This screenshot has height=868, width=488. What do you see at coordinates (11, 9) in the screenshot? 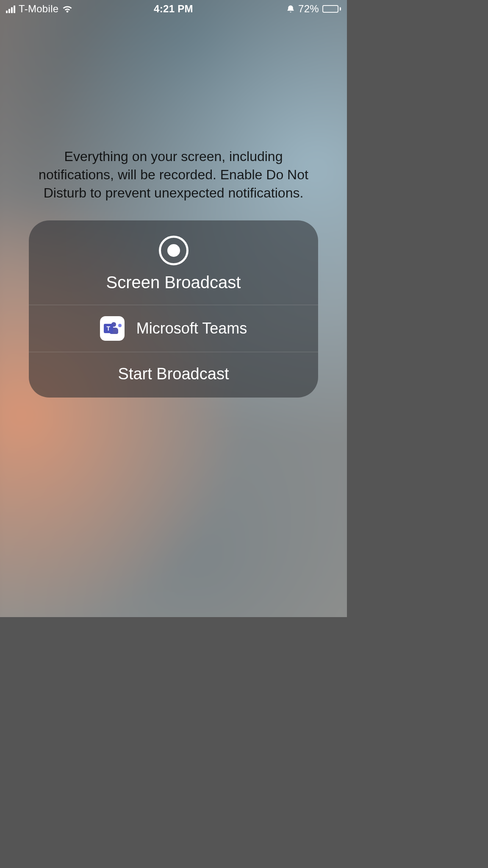
I see `cellular-signal-icon` at bounding box center [11, 9].